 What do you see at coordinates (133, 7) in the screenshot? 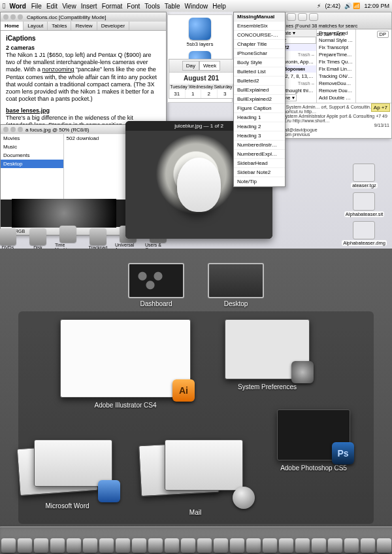
I see `menu-font: Font` at bounding box center [133, 7].